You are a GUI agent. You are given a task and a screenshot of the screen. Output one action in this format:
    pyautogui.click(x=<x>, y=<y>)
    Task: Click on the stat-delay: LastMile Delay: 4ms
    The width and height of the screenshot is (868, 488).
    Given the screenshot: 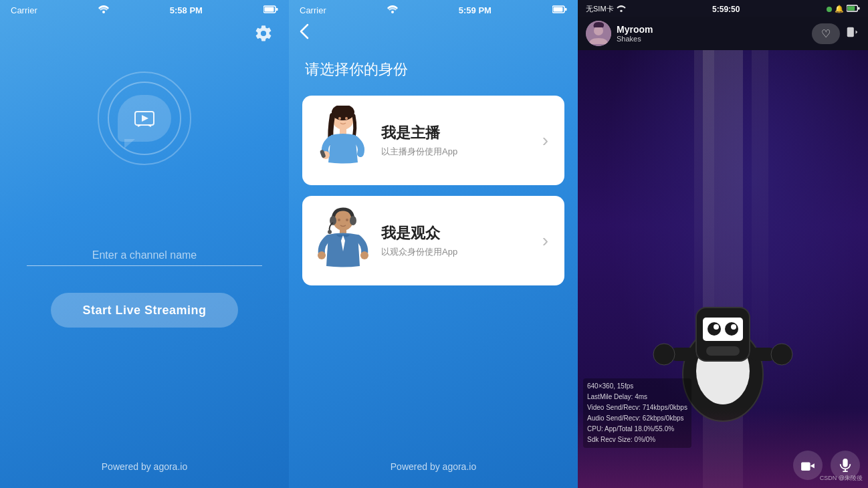 What is the action you would take?
    pyautogui.click(x=637, y=397)
    